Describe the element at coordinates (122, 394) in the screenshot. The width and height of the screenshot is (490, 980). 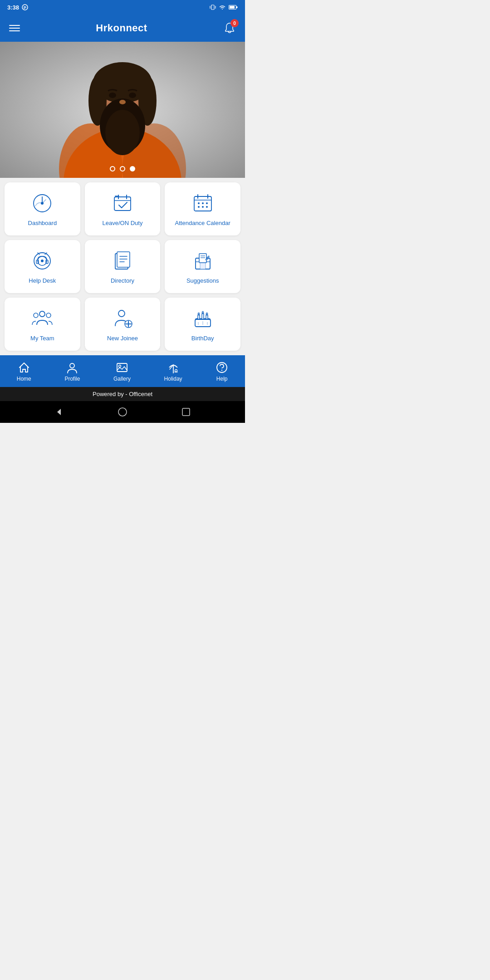
I see `powered-by-bar: Powered by - Officenet` at that location.